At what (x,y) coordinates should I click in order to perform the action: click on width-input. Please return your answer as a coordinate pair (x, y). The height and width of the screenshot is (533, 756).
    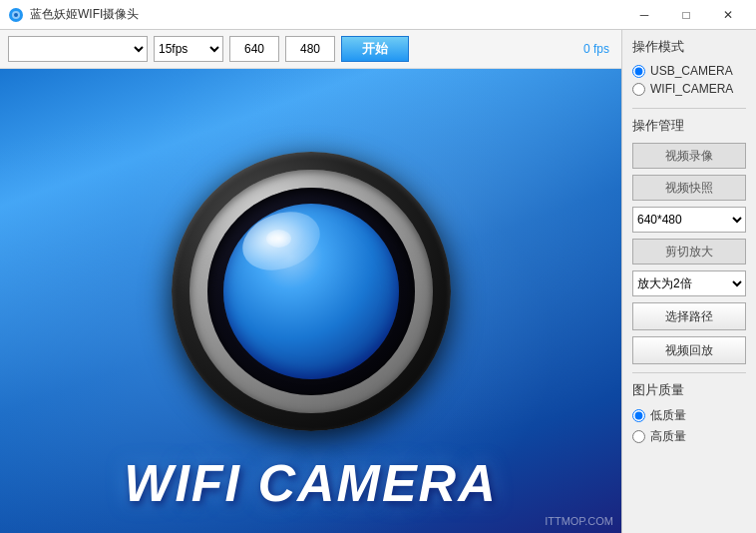
    Looking at the image, I should click on (254, 49).